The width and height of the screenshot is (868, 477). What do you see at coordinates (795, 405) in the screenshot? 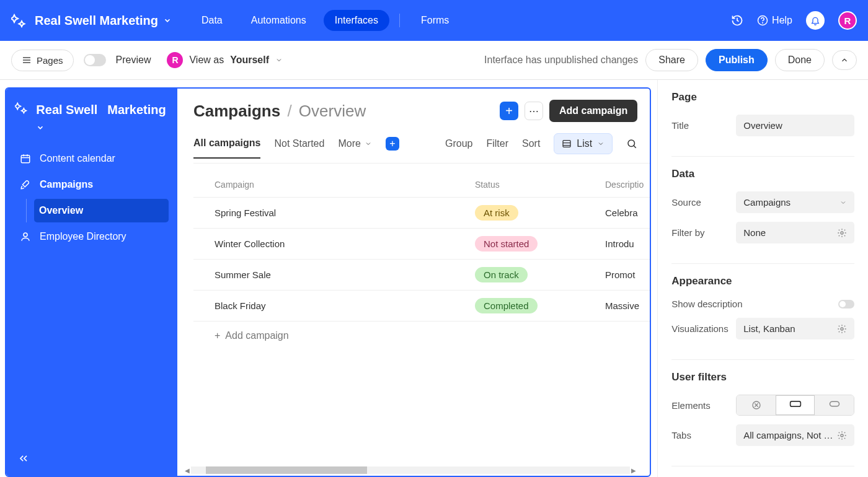
I see `elements-tri-select` at bounding box center [795, 405].